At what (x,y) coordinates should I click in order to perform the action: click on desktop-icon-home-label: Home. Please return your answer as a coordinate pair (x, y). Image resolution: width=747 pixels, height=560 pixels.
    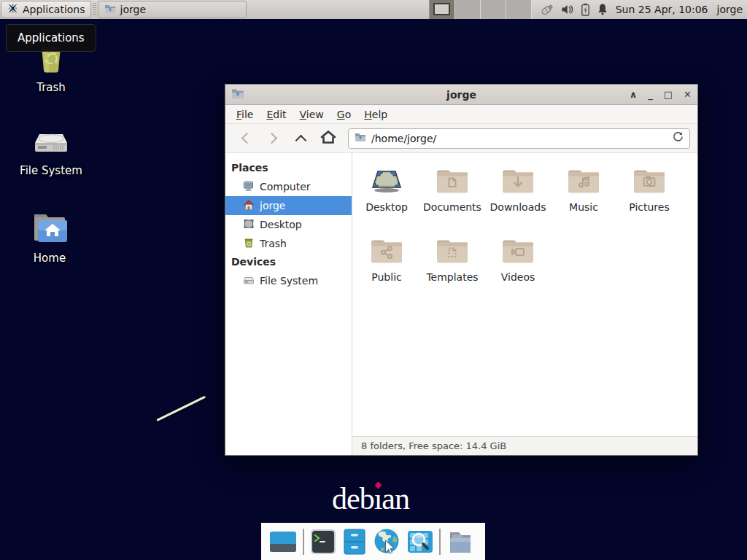
    Looking at the image, I should click on (50, 258).